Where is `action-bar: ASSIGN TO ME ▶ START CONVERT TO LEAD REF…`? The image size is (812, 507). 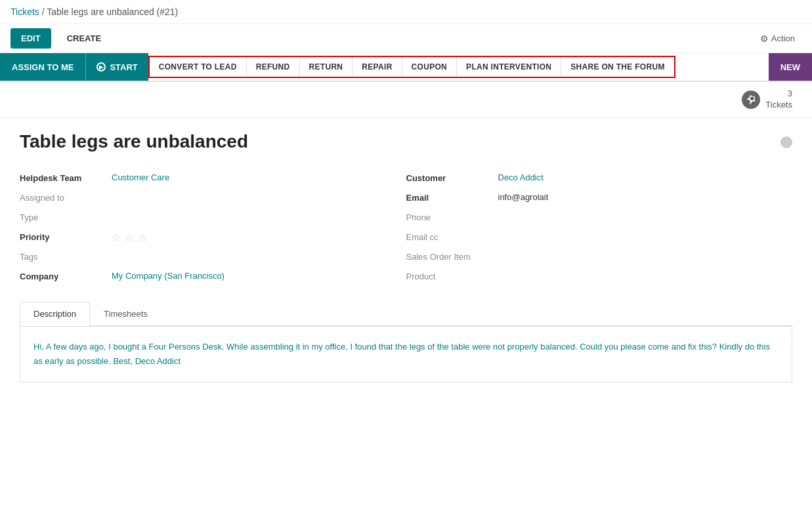
action-bar: ASSIGN TO ME ▶ START CONVERT TO LEAD REF… is located at coordinates (406, 68).